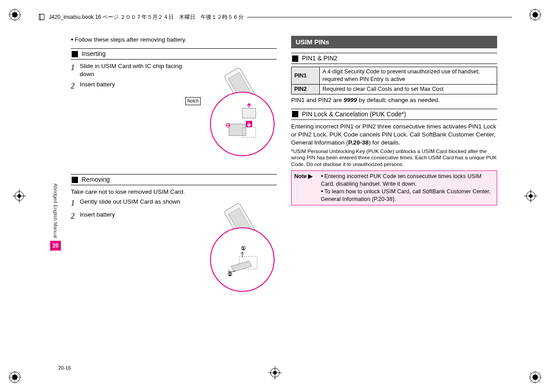 This screenshot has height=392, width=550. What do you see at coordinates (408, 89) in the screenshot?
I see `pin2-desc: Required to clear Call Costs and to set …` at bounding box center [408, 89].